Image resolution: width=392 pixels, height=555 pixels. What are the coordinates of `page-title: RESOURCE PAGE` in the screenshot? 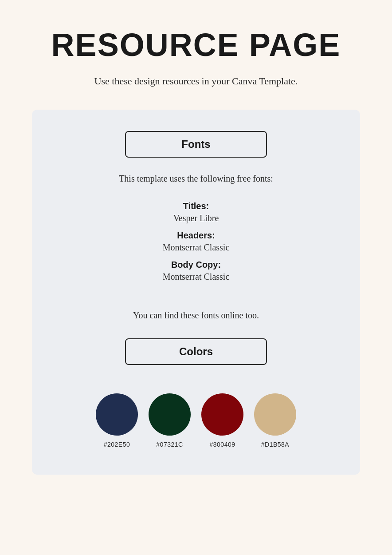 It's located at (196, 45).